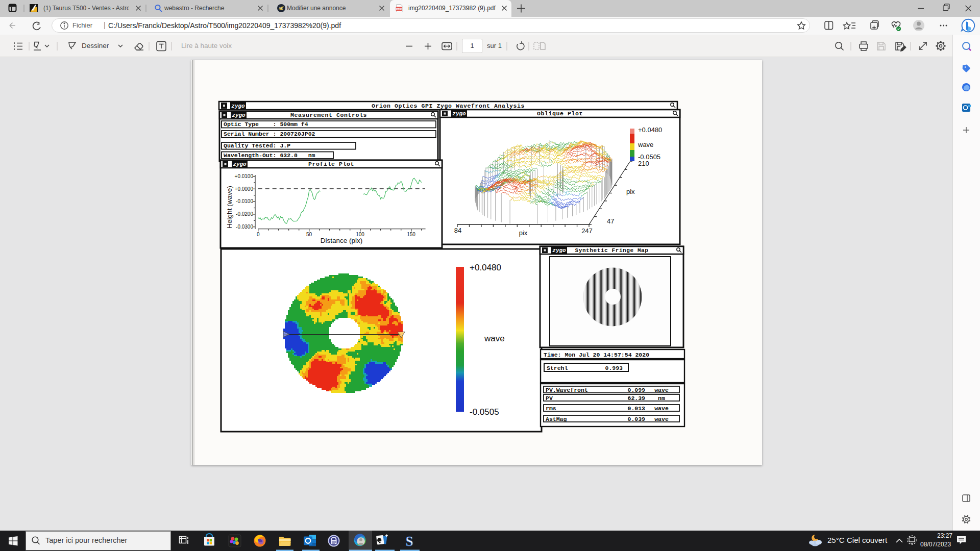 The height and width of the screenshot is (551, 980). Describe the element at coordinates (610, 221) in the screenshot. I see `svg-text: 47` at that location.